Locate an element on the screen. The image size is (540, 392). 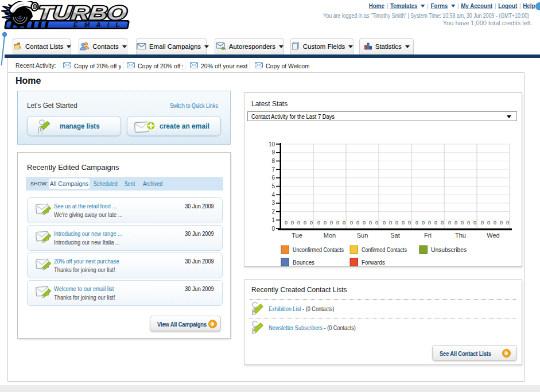
svg-text: TURBO is located at coordinates (83, 13).